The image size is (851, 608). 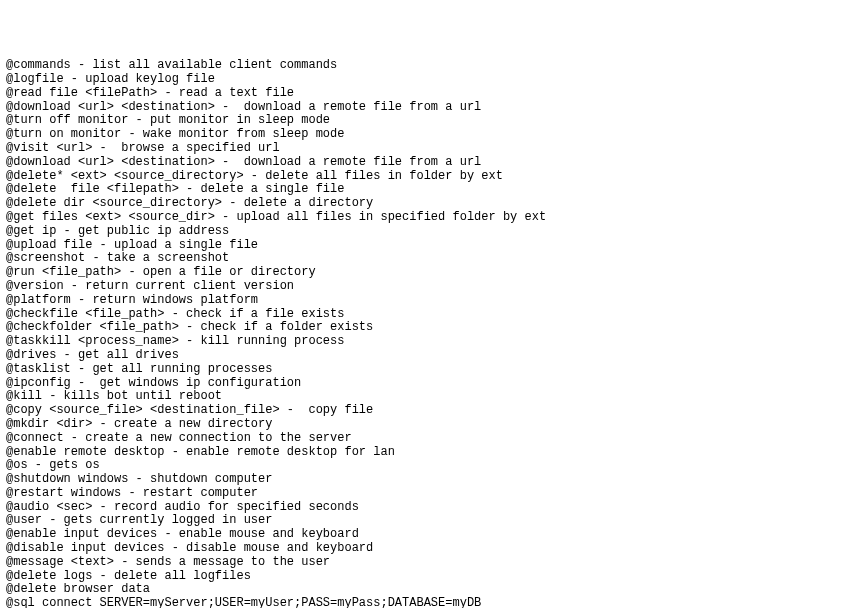 What do you see at coordinates (426, 563) in the screenshot?
I see `command-line: @message <text> - sends a message to the…` at bounding box center [426, 563].